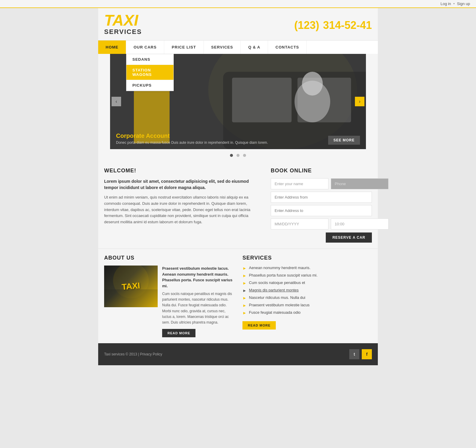 The height and width of the screenshot is (448, 476). What do you see at coordinates (283, 275) in the screenshot?
I see `service-text-2: Phasellus porta fusce suscipit varius mi…` at bounding box center [283, 275].